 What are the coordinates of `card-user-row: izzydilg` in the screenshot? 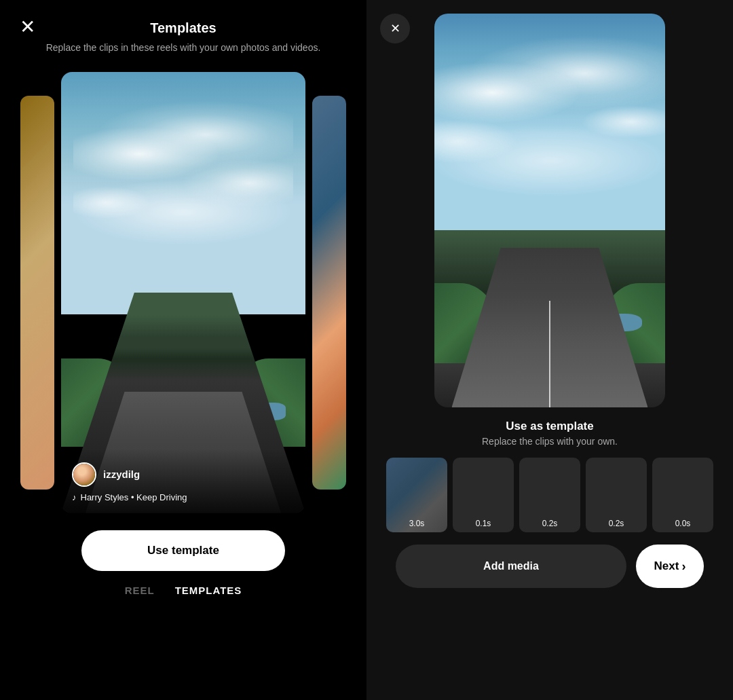 It's located at (183, 475).